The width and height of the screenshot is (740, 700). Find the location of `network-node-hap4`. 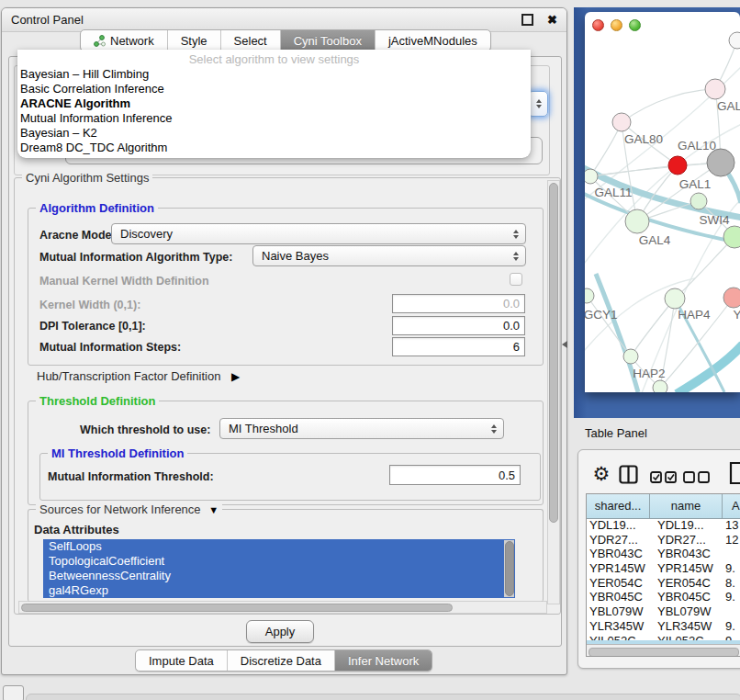

network-node-hap4 is located at coordinates (675, 299).